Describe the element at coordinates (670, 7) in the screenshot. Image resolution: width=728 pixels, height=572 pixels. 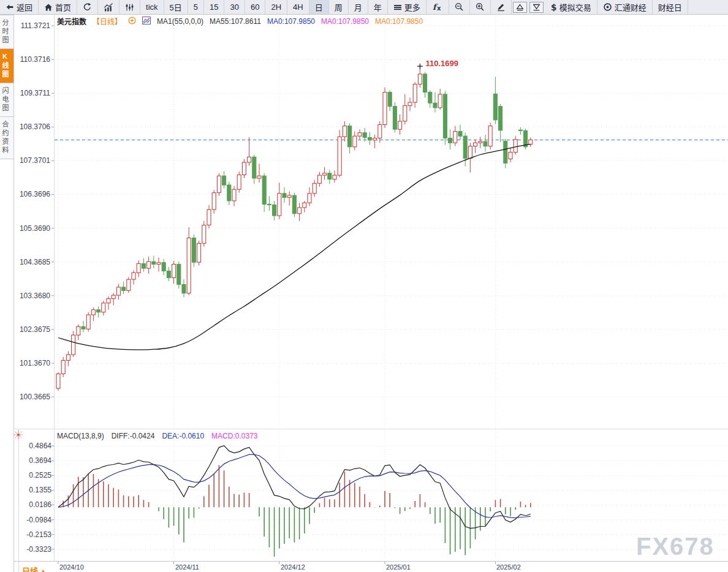
I see `toolbar-finance-calendar-label: 财经日` at that location.